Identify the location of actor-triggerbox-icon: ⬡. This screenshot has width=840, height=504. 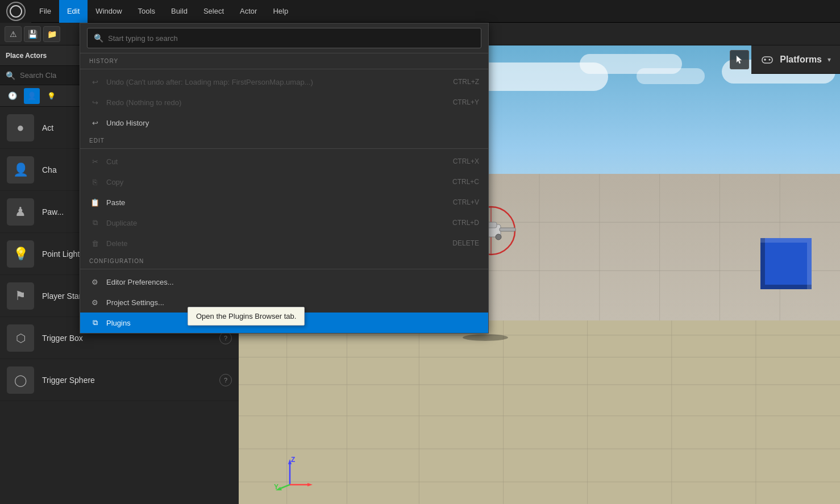
(20, 338).